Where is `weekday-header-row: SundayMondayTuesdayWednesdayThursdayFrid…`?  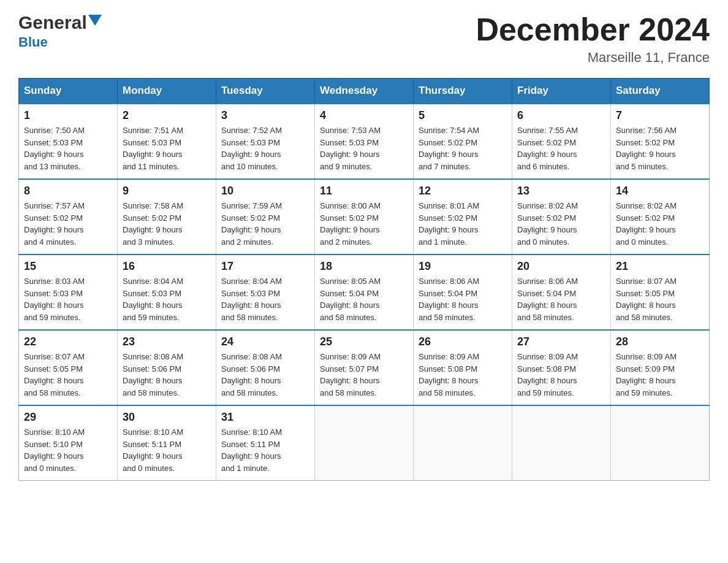
weekday-header-row: SundayMondayTuesdayWednesdayThursdayFrid… is located at coordinates (364, 91).